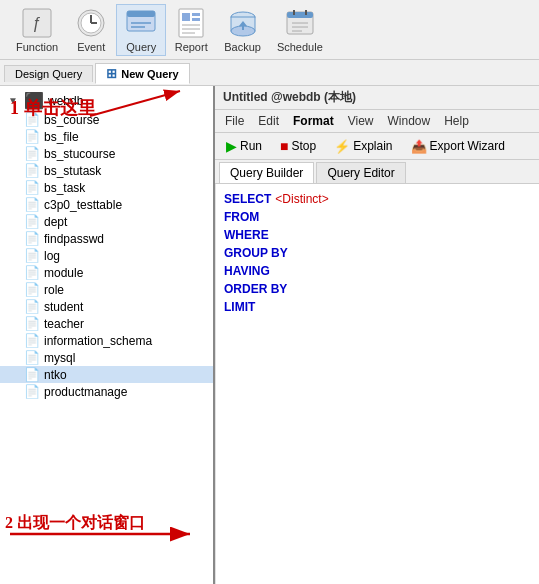 The image size is (539, 584). What do you see at coordinates (106, 392) in the screenshot?
I see `tree-item-productmanage: 📄 productmanage` at bounding box center [106, 392].